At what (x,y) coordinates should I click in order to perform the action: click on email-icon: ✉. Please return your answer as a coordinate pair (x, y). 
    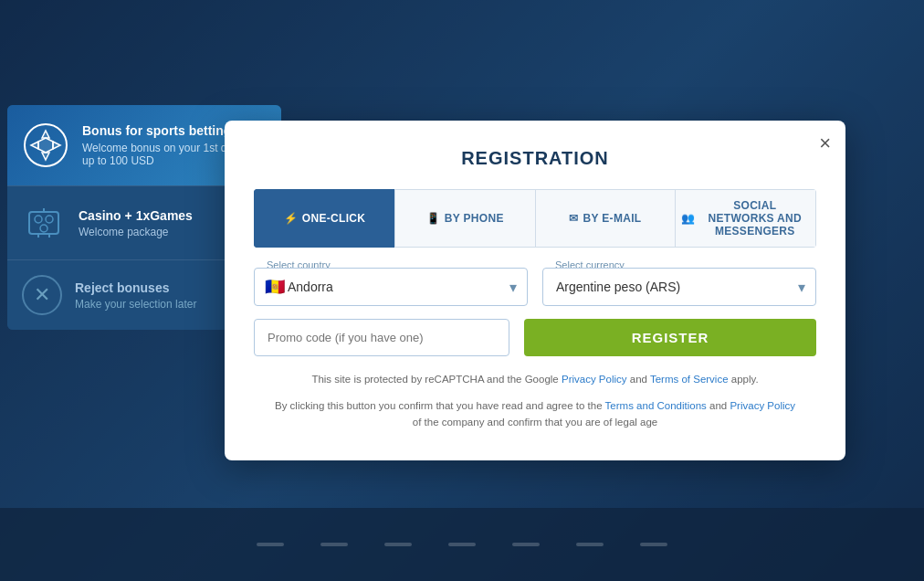
    Looking at the image, I should click on (573, 218).